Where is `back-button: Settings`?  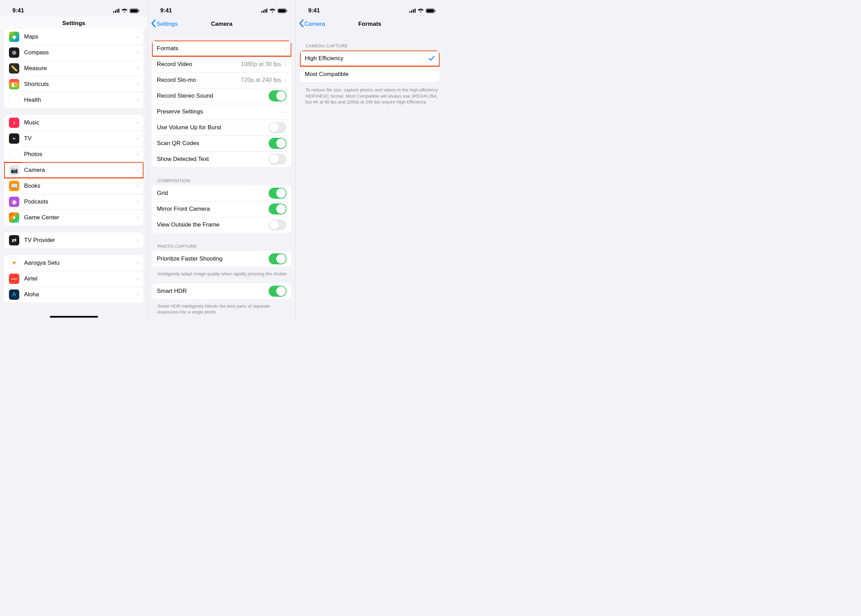
back-button: Settings is located at coordinates (165, 24).